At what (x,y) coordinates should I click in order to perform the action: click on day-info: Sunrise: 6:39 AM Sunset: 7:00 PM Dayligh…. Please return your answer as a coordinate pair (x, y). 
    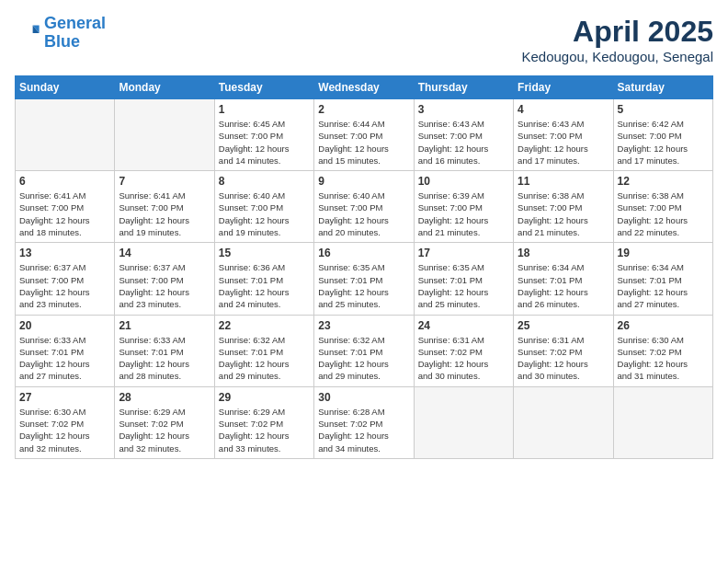
    Looking at the image, I should click on (463, 213).